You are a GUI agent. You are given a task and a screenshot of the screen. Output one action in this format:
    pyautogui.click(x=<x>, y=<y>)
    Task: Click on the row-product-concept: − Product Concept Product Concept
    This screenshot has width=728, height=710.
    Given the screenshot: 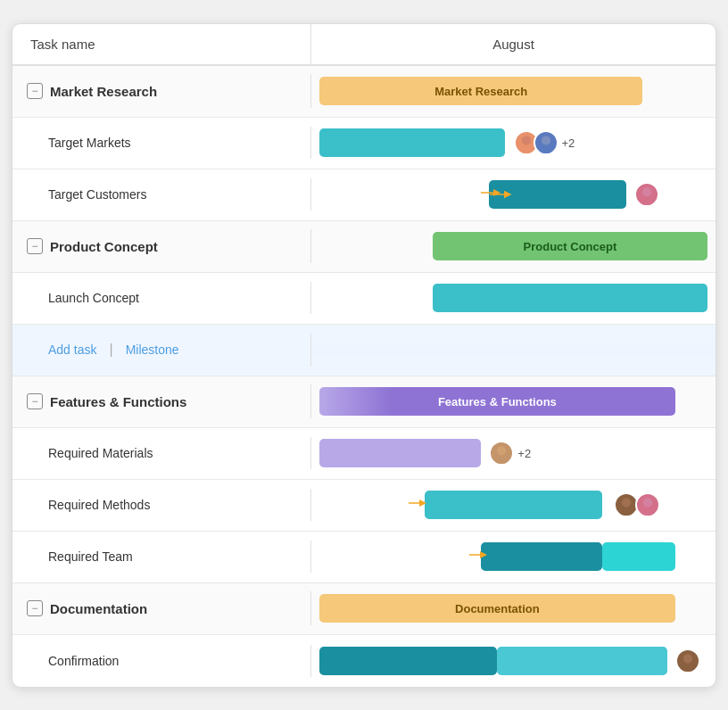 What is the action you would take?
    pyautogui.click(x=364, y=247)
    